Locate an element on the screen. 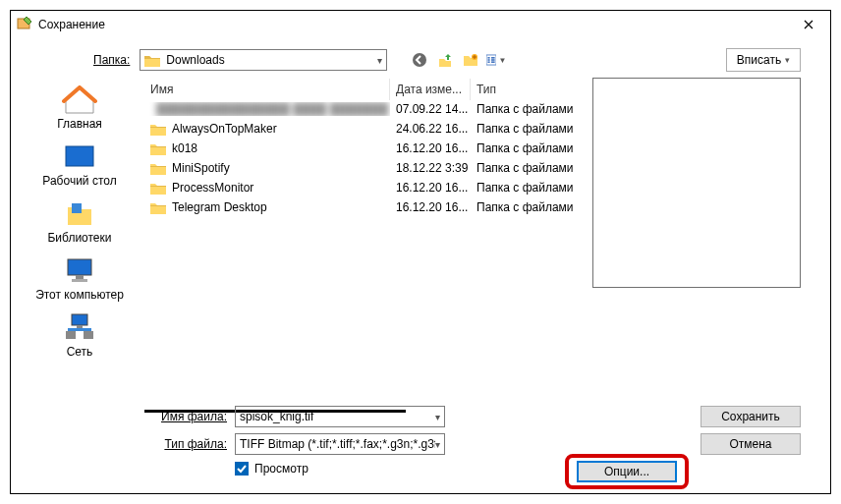  filetype-label: Тип файла: is located at coordinates (185, 444).